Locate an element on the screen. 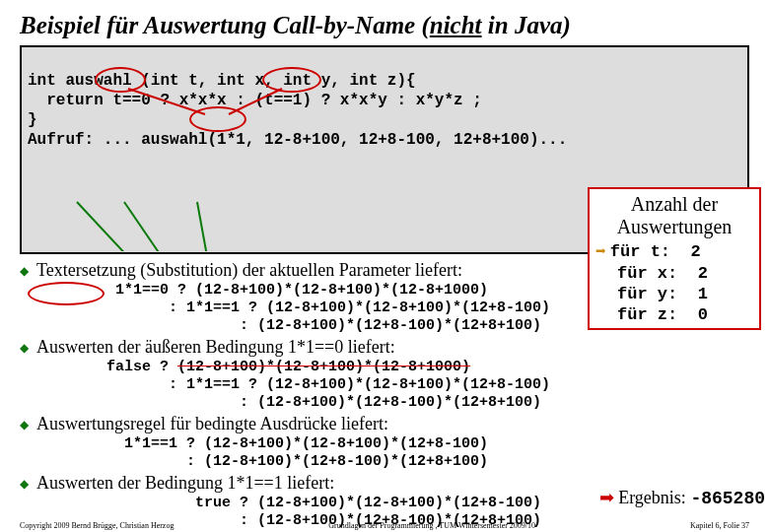  count-box: Anzahl der Auswertungen ➡für t: 2 für x:… is located at coordinates (674, 258).